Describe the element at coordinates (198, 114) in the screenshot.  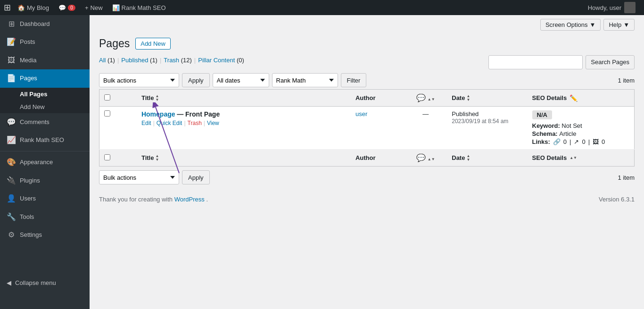
I see `page-title-suffix: — Front Page` at that location.